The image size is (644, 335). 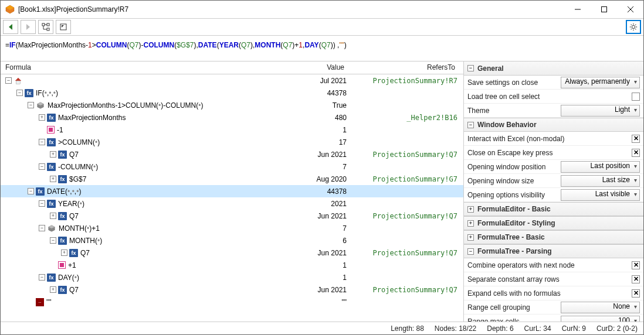 I want to click on section-header: +FormulaEditor - Basic, so click(x=554, y=209).